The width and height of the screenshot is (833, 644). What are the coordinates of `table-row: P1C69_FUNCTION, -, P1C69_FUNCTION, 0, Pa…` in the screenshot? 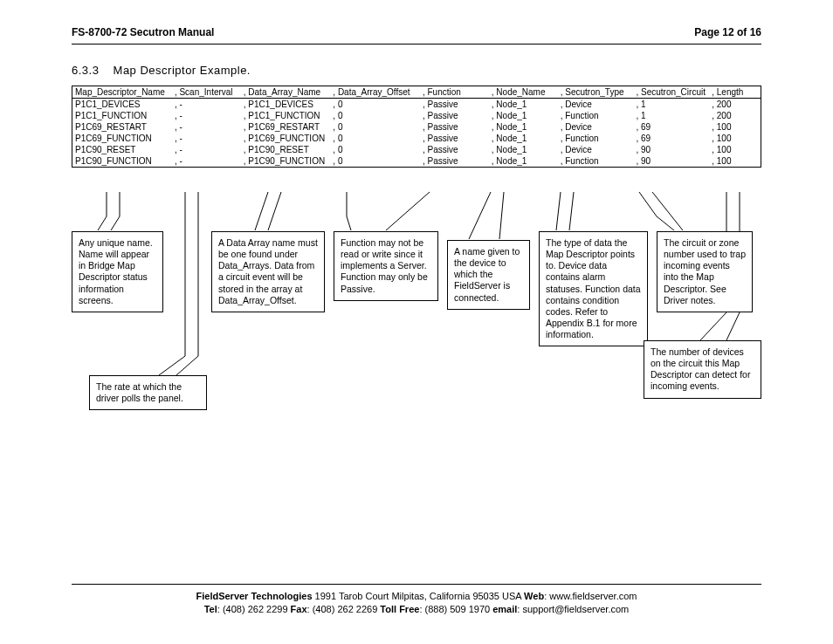 It's located at (417, 138).